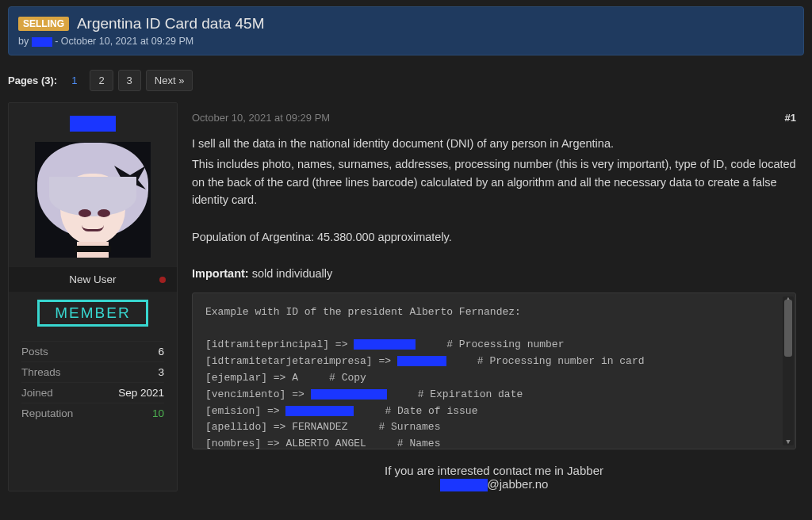 This screenshot has width=812, height=520. What do you see at coordinates (494, 117) in the screenshot?
I see `post-meta: October 10, 2021 at 09:29 PM #1` at bounding box center [494, 117].